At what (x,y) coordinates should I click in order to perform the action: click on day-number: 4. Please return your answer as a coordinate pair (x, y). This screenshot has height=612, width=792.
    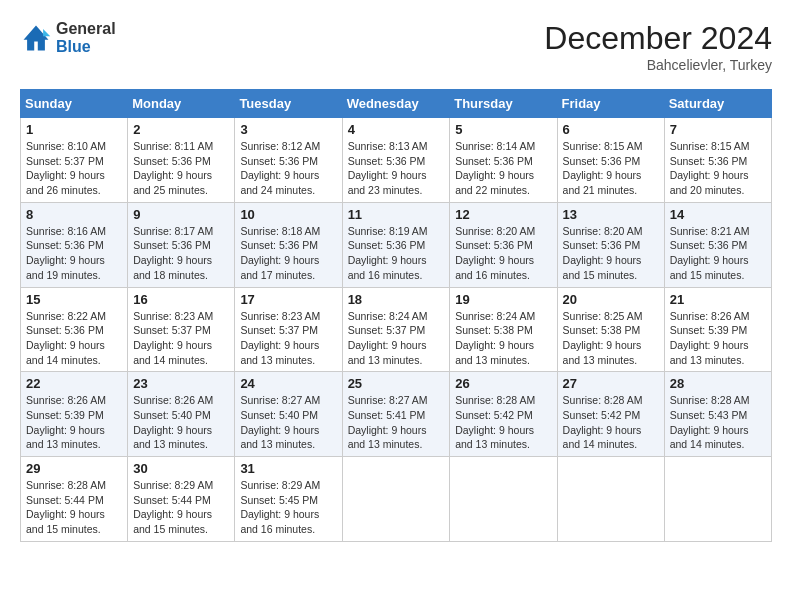
    Looking at the image, I should click on (396, 130).